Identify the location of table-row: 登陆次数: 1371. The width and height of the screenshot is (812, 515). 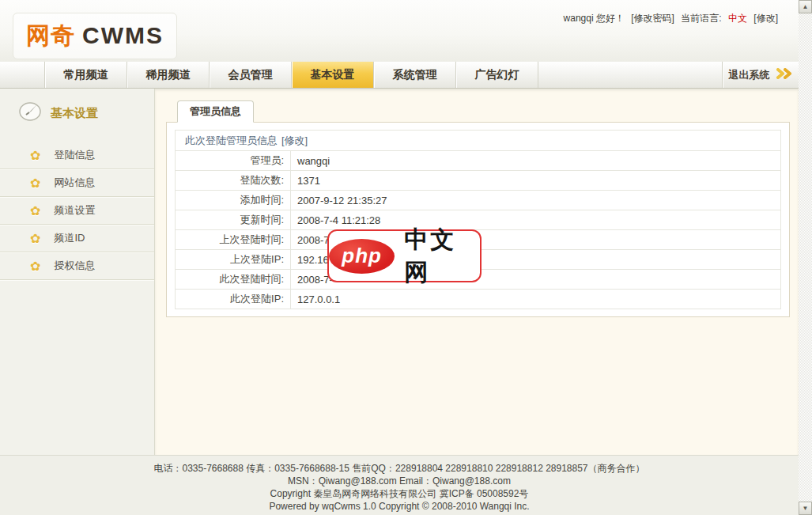
(478, 180).